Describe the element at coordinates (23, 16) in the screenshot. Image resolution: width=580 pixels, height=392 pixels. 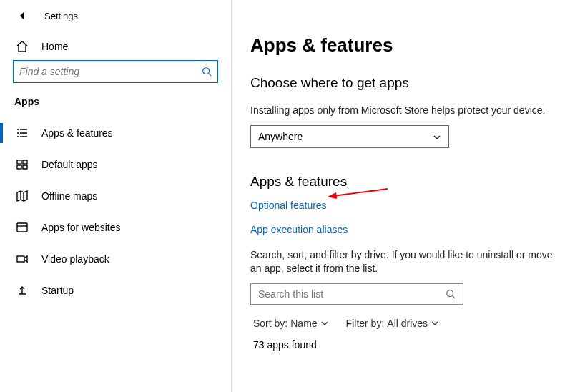
I see `back-button` at that location.